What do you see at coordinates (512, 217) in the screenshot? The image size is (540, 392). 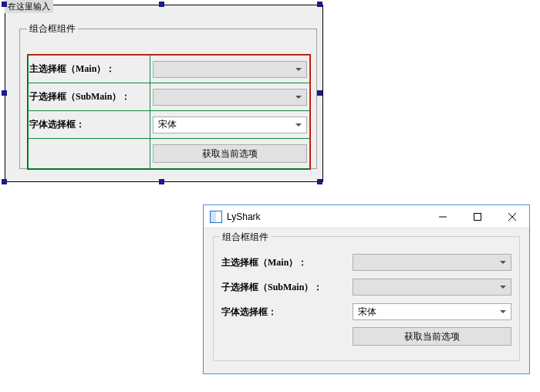 I see `close-icon` at bounding box center [512, 217].